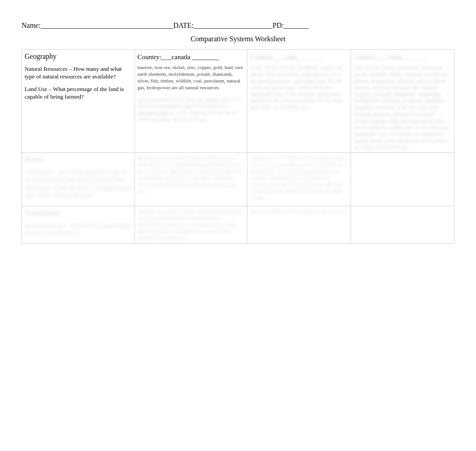 The height and width of the screenshot is (451, 476). Describe the element at coordinates (233, 25) in the screenshot. I see `date-blank: ______________________` at that location.